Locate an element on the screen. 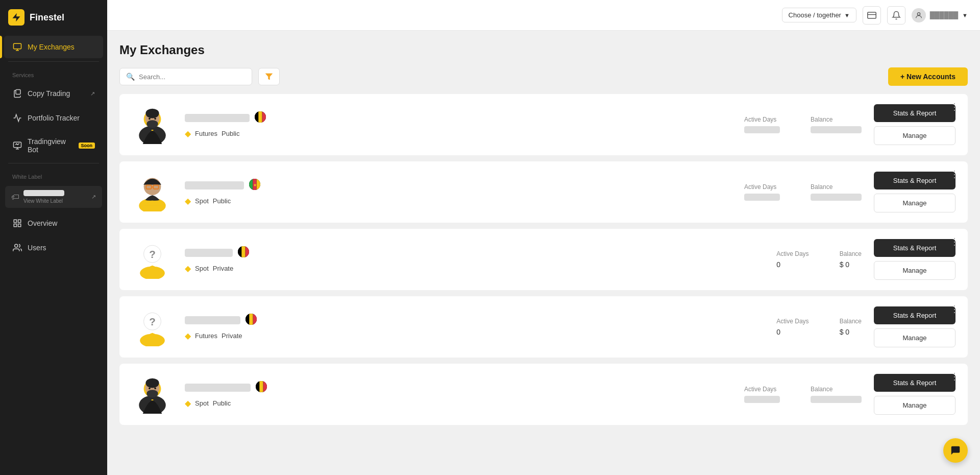 The height and width of the screenshot is (475, 980). toolbar: 🔍 + New Accounts is located at coordinates (544, 77).